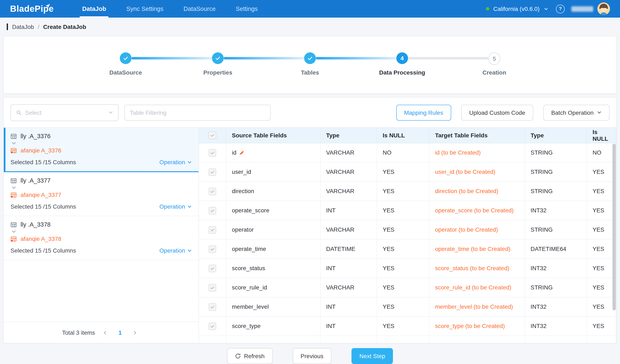 The height and width of the screenshot is (364, 620). I want to click on source-field-type: DATETIME, so click(348, 249).